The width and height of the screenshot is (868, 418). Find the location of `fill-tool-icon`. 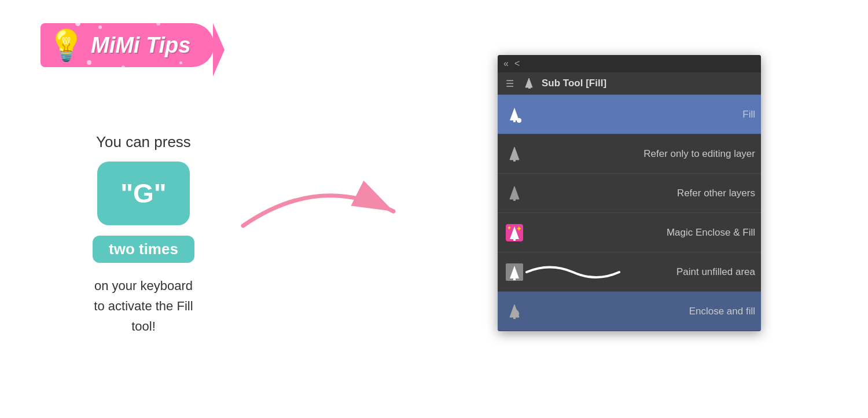

fill-tool-icon is located at coordinates (529, 83).